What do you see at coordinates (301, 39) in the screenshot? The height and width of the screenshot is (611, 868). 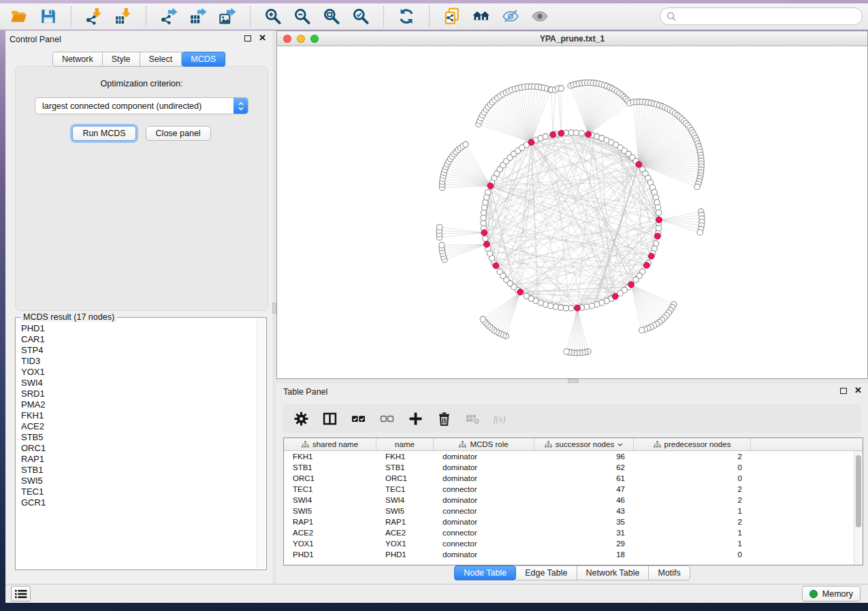 I see `minimize-window-icon` at bounding box center [301, 39].